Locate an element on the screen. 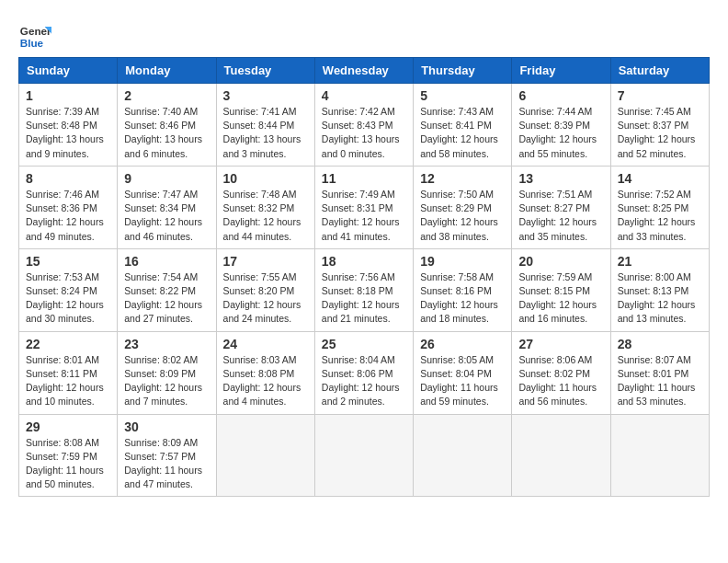  day-number: 16 is located at coordinates (166, 261).